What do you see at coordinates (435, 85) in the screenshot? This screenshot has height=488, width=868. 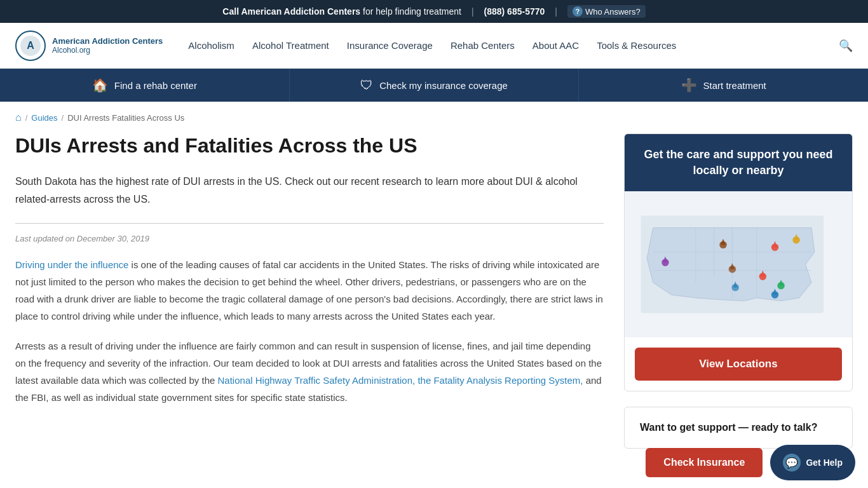 I see `check-insurance-link: 🛡 Check my insurance coverage` at bounding box center [435, 85].